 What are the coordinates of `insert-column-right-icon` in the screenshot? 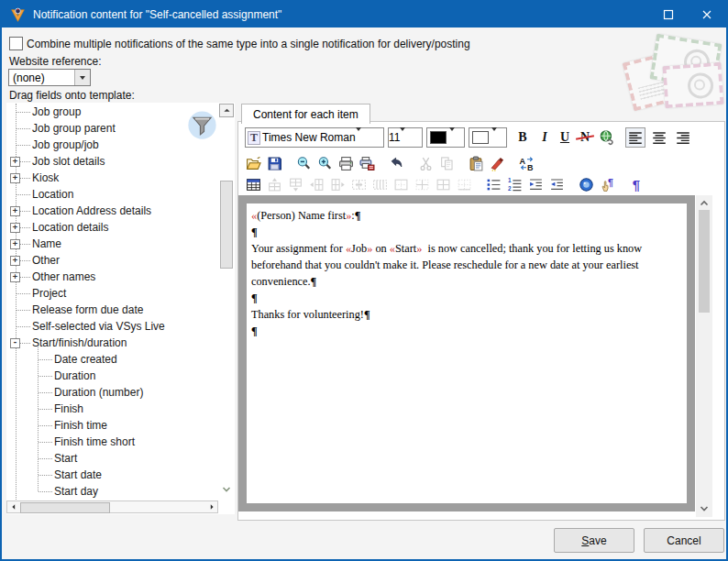 It's located at (337, 185).